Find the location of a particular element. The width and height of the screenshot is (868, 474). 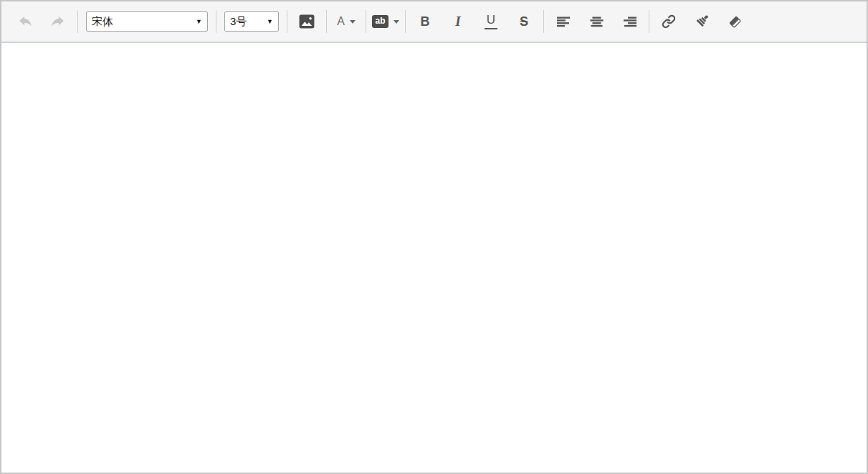

font-family-select: 宋体 ▼ is located at coordinates (147, 22).